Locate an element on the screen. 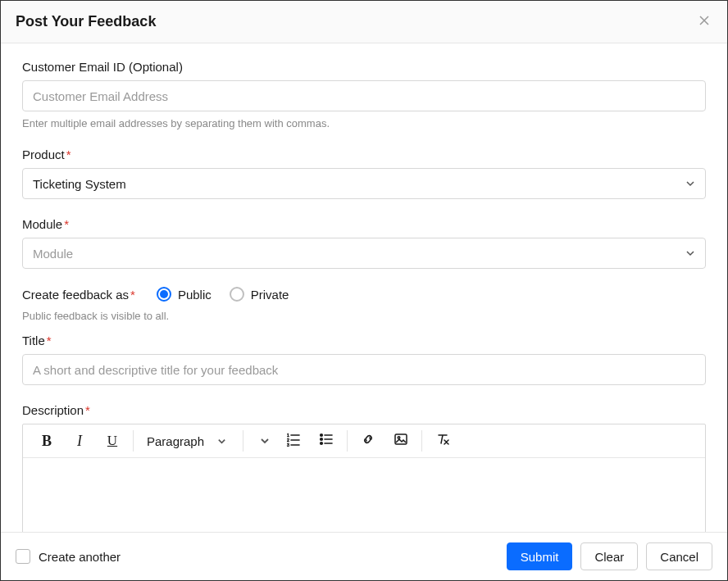  underline-button: U is located at coordinates (112, 441).